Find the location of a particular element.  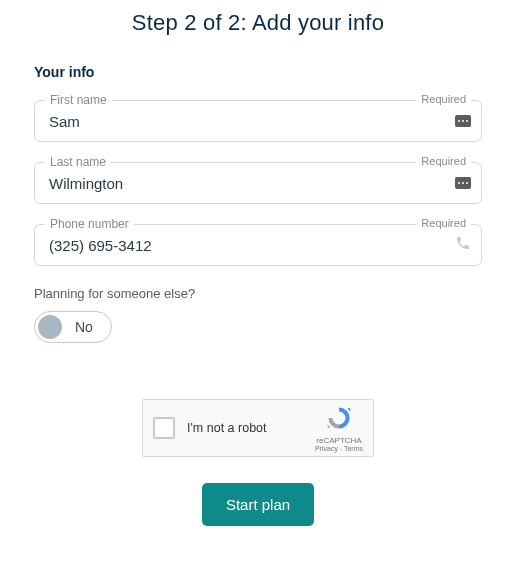

planning-question: Planning for someone else? is located at coordinates (258, 294).